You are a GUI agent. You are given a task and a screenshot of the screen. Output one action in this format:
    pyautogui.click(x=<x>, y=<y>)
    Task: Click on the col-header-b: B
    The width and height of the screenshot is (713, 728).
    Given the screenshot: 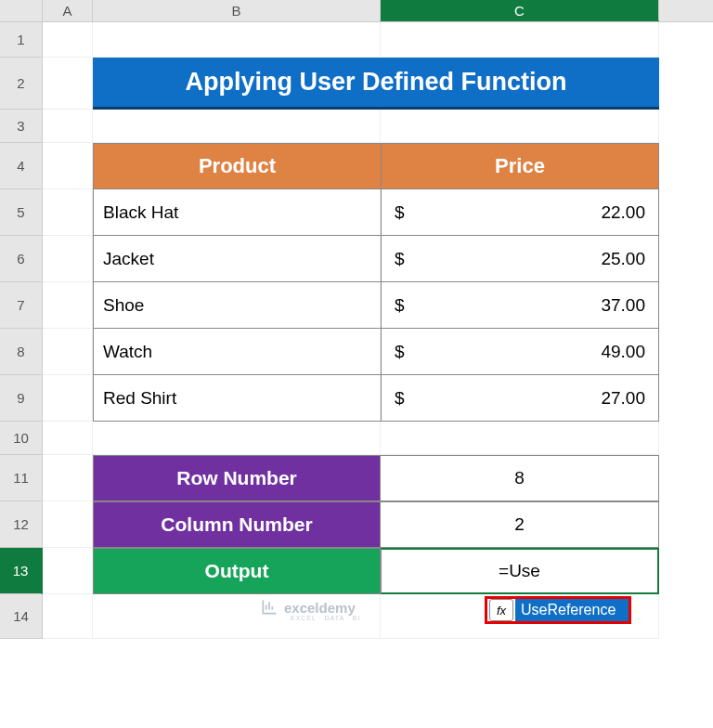 What is the action you would take?
    pyautogui.click(x=237, y=11)
    